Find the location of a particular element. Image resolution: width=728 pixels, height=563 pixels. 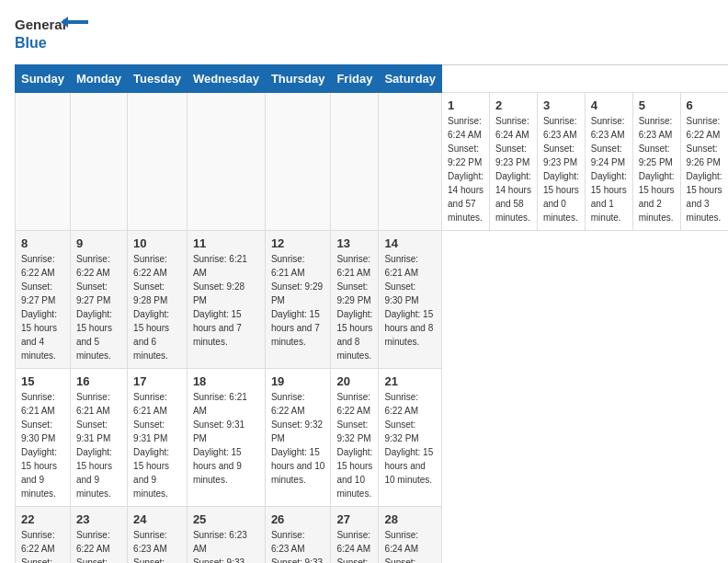

day-number: 3 is located at coordinates (561, 105).